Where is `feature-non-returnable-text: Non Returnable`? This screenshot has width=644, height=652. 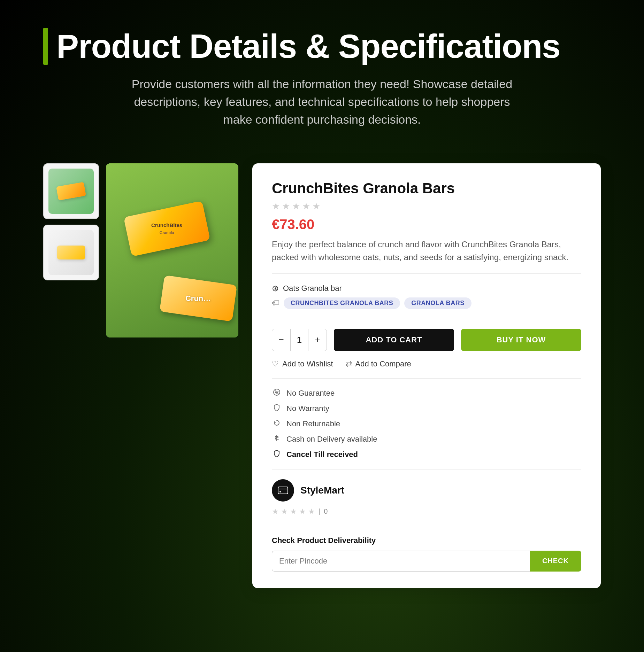
feature-non-returnable-text: Non Returnable is located at coordinates (313, 424).